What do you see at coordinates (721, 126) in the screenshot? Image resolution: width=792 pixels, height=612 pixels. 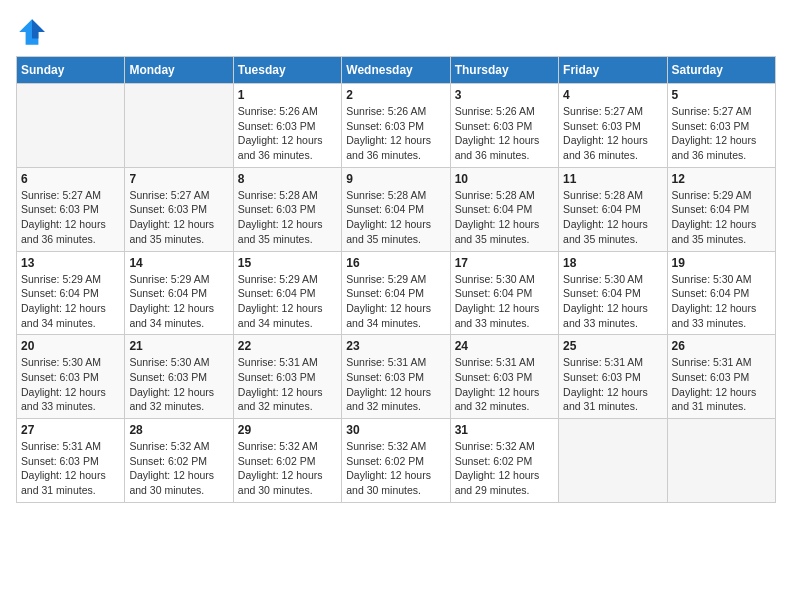 I see `calendar-cell: 5Sunrise: 5:27 AM Sunset: 6:03 PM Daylig…` at bounding box center [721, 126].